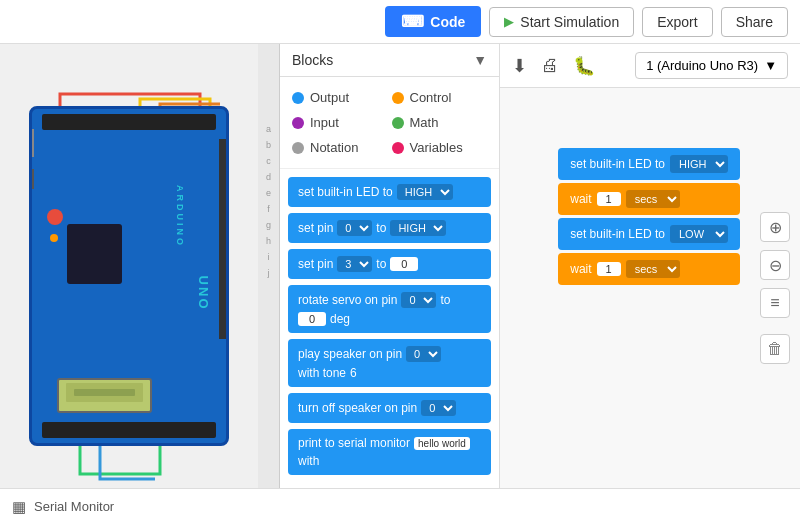 Image resolution: width=800 pixels, height=524 pixels. I want to click on blocks-dropdown: Blocks ▼, so click(390, 60).